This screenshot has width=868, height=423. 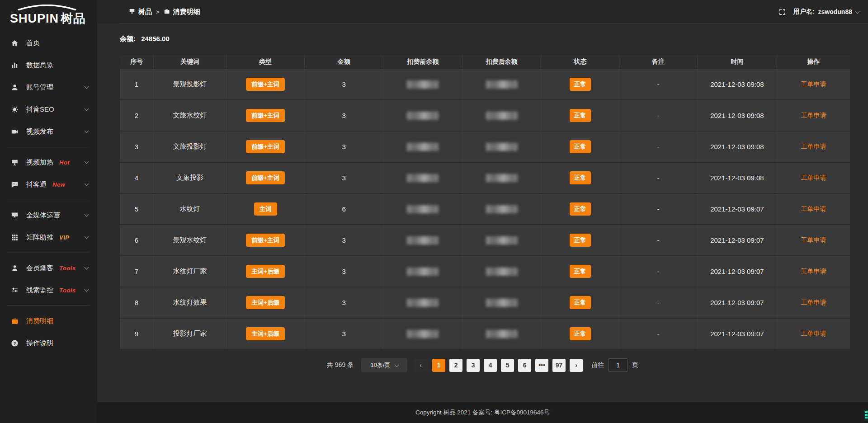 I want to click on cell-index: 4, so click(x=137, y=178).